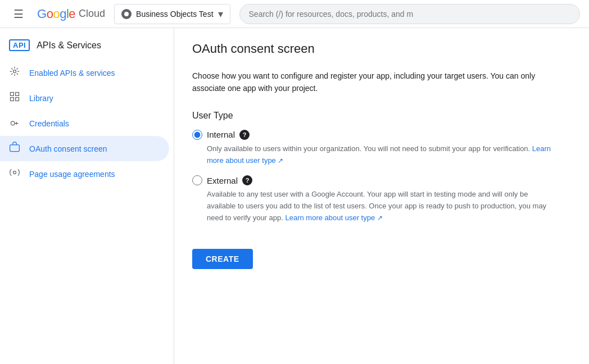 This screenshot has width=589, height=364. What do you see at coordinates (15, 73) in the screenshot?
I see `enabled-apis-icon` at bounding box center [15, 73].